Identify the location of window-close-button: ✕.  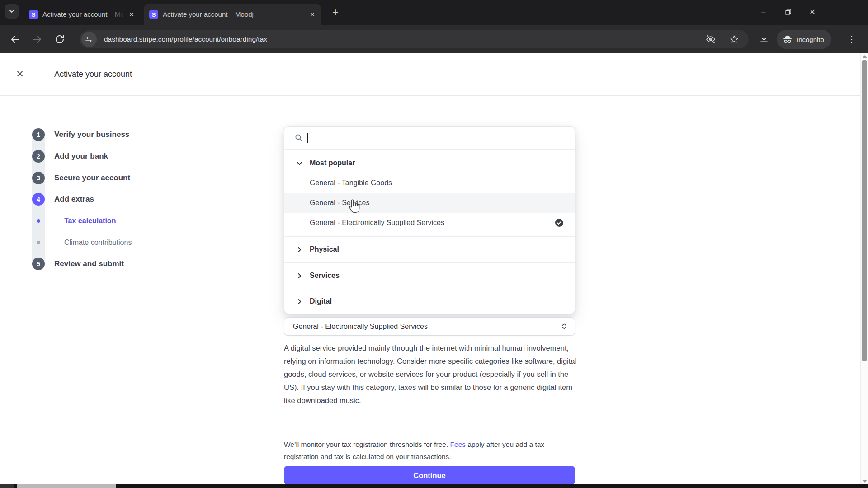
(812, 12).